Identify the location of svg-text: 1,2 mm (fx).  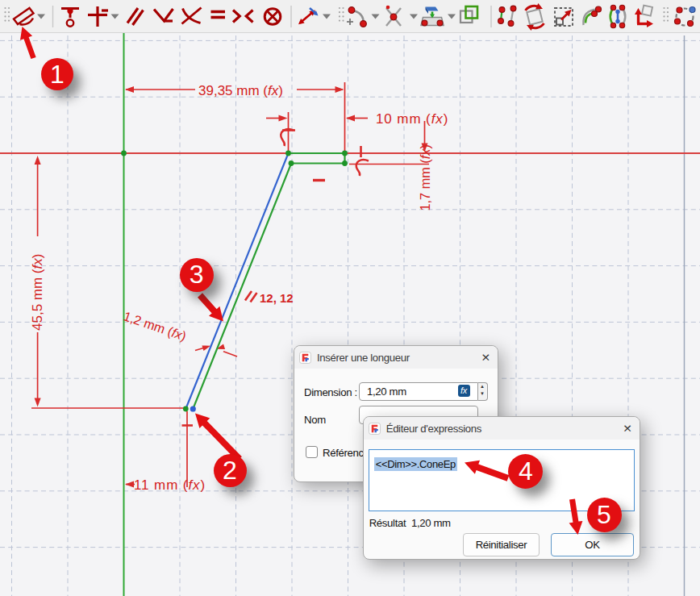
(155, 326).